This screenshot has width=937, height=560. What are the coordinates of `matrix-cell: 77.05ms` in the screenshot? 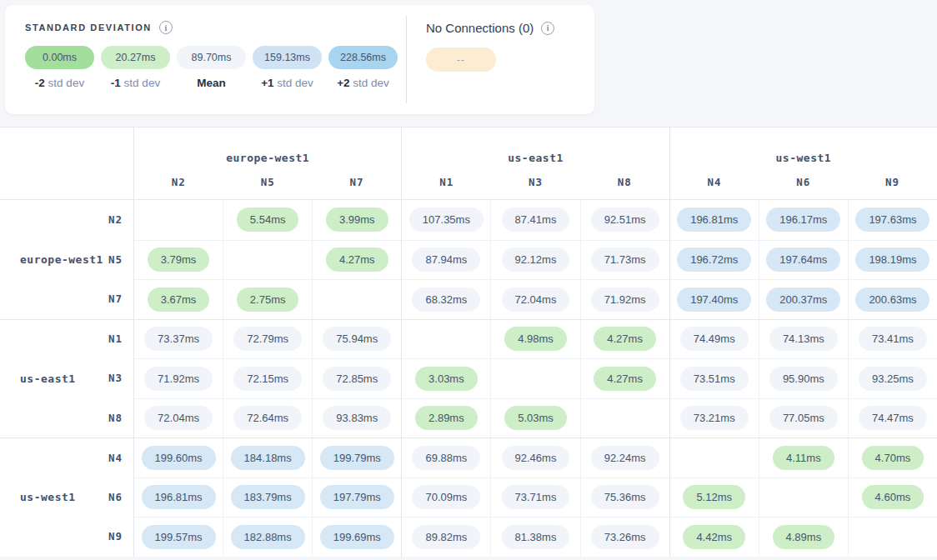 It's located at (804, 418).